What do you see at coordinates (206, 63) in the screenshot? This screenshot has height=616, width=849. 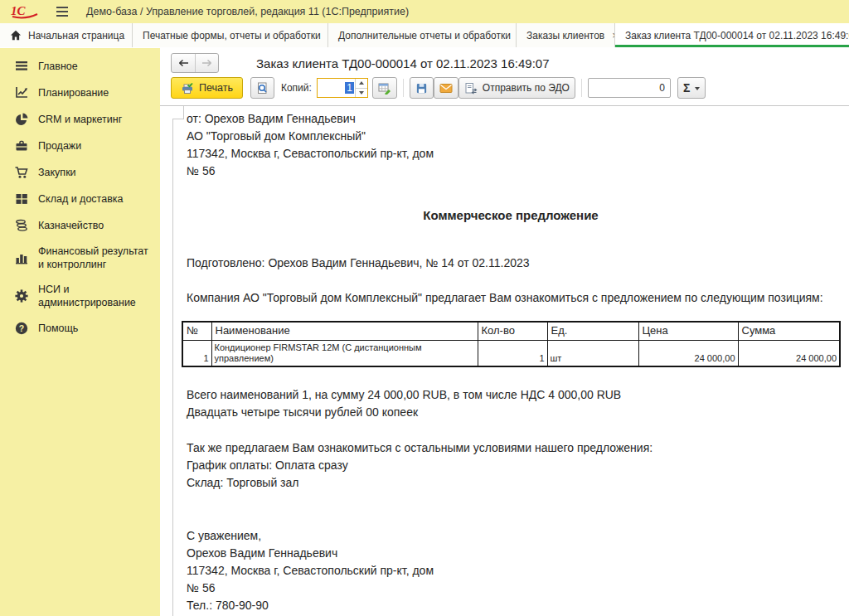 I see `forward-button` at bounding box center [206, 63].